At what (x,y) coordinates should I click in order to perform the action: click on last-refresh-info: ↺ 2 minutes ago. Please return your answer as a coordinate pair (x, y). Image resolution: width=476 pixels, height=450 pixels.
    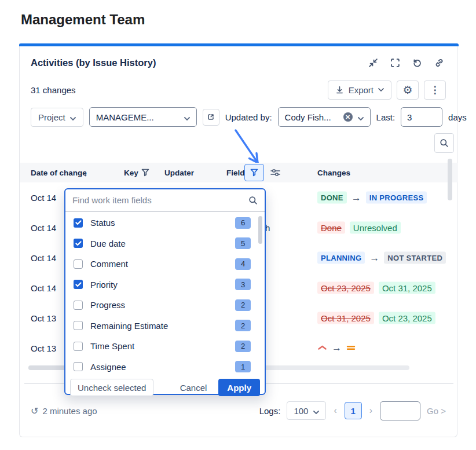
    Looking at the image, I should click on (64, 411).